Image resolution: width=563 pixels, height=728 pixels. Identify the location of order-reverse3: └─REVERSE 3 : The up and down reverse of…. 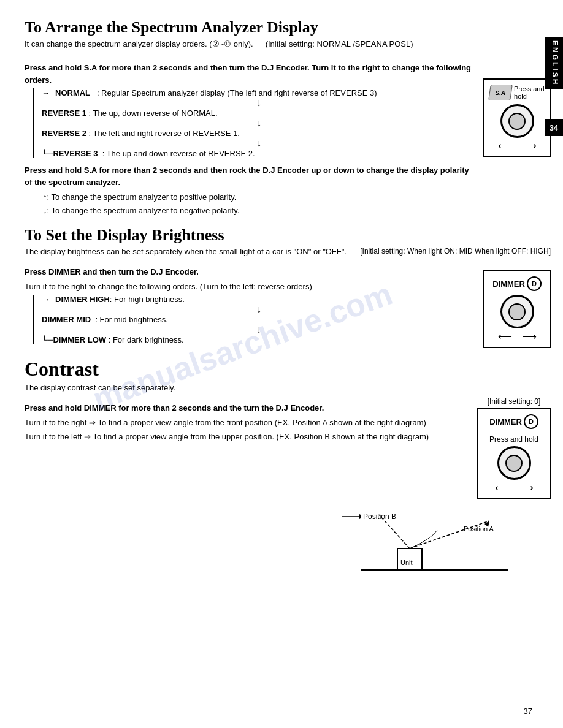
(258, 153).